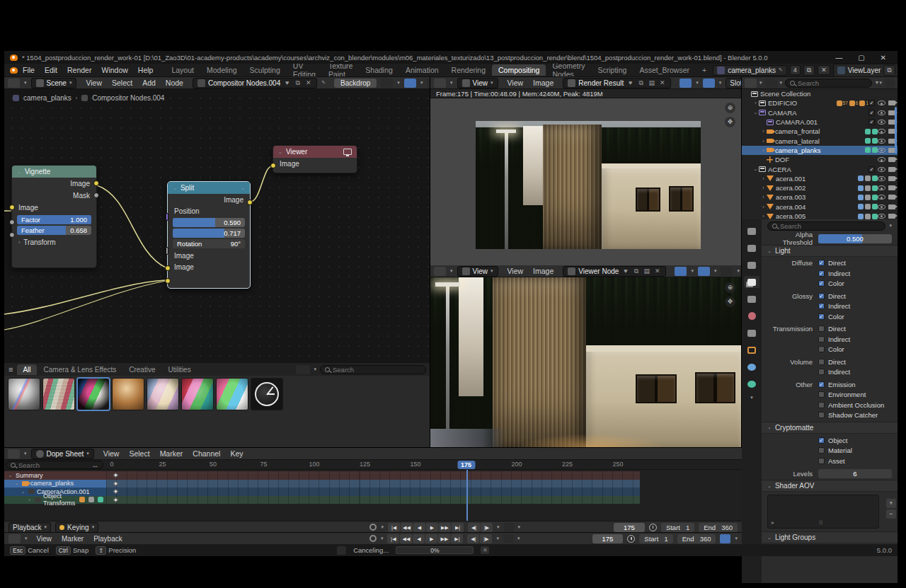  Describe the element at coordinates (809, 71) in the screenshot. I see `new-scene-button: ⧉` at that location.